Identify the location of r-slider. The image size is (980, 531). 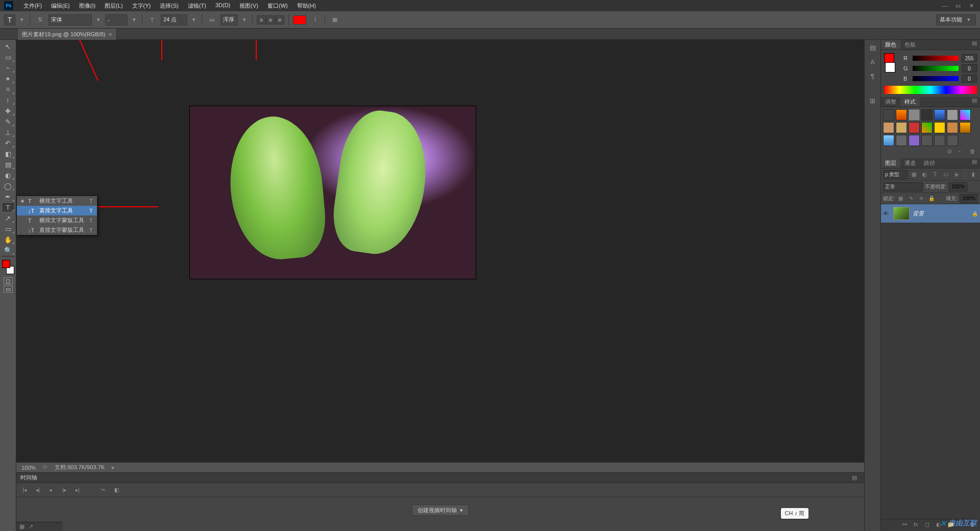
(936, 58).